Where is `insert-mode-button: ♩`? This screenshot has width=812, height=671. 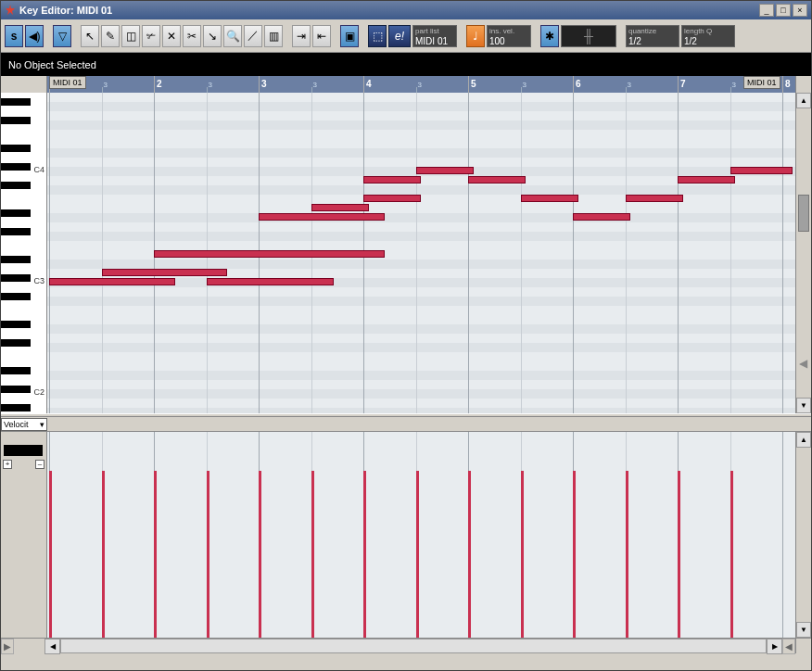 insert-mode-button: ♩ is located at coordinates (476, 36).